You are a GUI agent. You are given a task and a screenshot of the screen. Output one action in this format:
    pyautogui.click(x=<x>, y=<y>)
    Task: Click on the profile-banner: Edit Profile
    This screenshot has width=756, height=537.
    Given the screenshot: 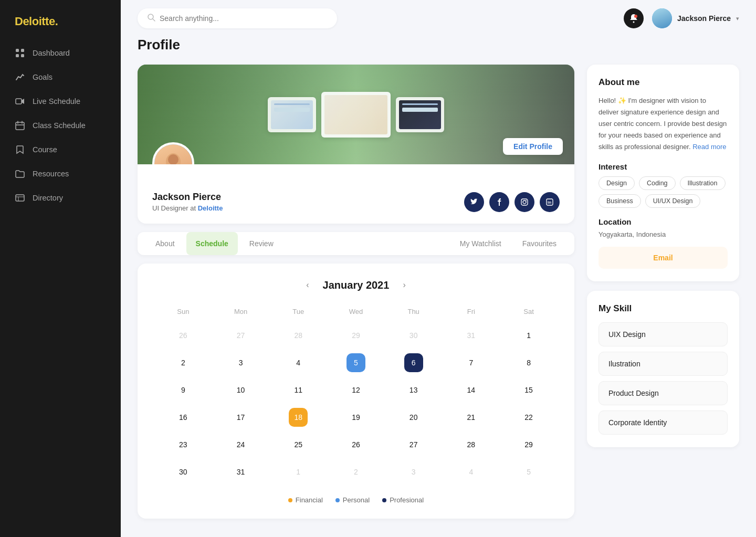 What is the action you would take?
    pyautogui.click(x=356, y=114)
    